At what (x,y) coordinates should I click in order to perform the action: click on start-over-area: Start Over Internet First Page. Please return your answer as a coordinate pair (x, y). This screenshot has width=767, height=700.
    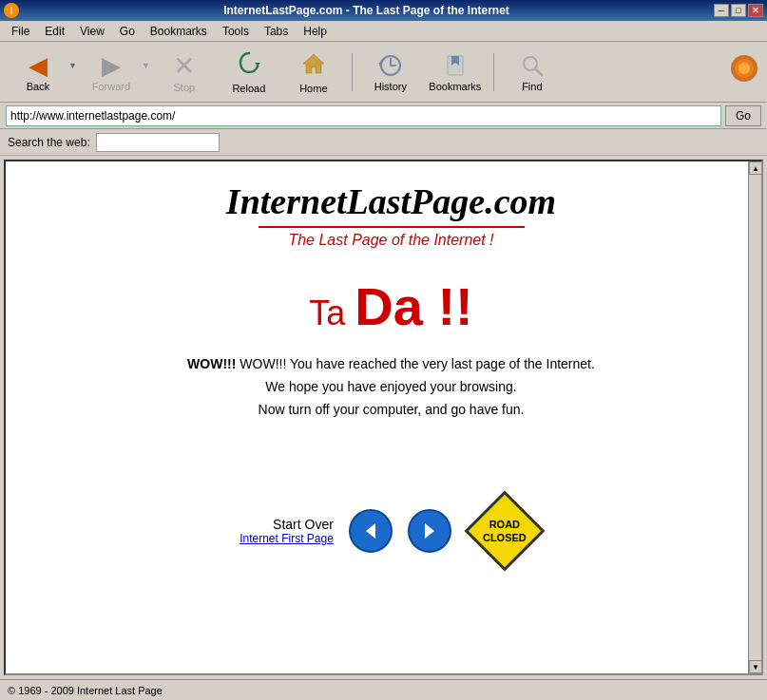
    Looking at the image, I should click on (287, 531).